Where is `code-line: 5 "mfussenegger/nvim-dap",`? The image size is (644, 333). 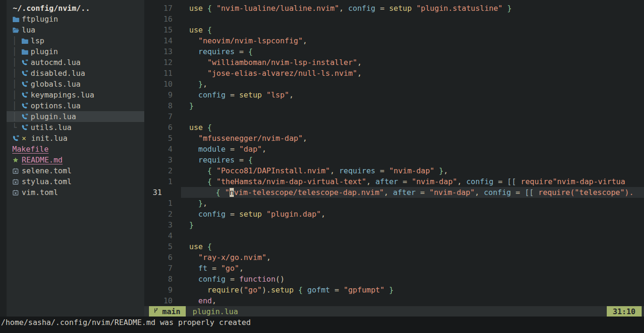
code-line: 5 "mfussenegger/nvim-dap", is located at coordinates (394, 138).